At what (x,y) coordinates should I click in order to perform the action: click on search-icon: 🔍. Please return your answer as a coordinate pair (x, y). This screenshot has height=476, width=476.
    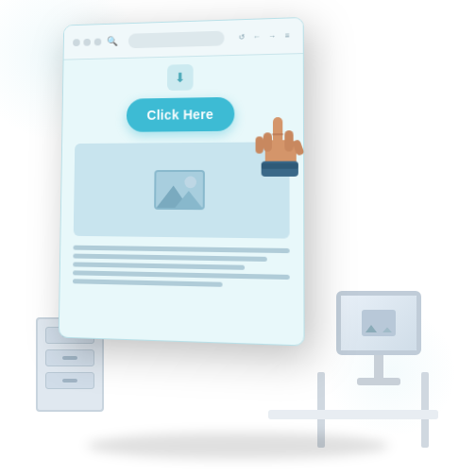
    Looking at the image, I should click on (112, 42).